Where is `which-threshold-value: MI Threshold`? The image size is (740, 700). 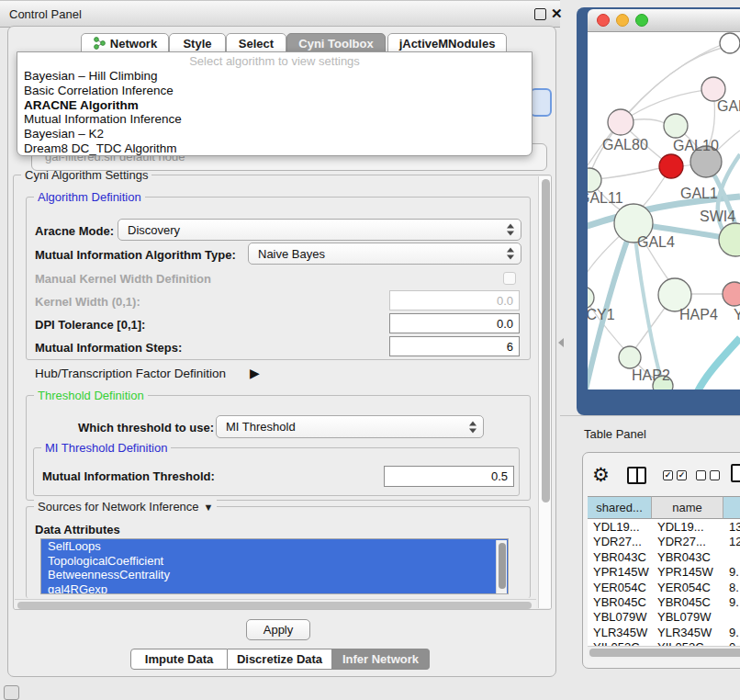 which-threshold-value: MI Threshold is located at coordinates (261, 426).